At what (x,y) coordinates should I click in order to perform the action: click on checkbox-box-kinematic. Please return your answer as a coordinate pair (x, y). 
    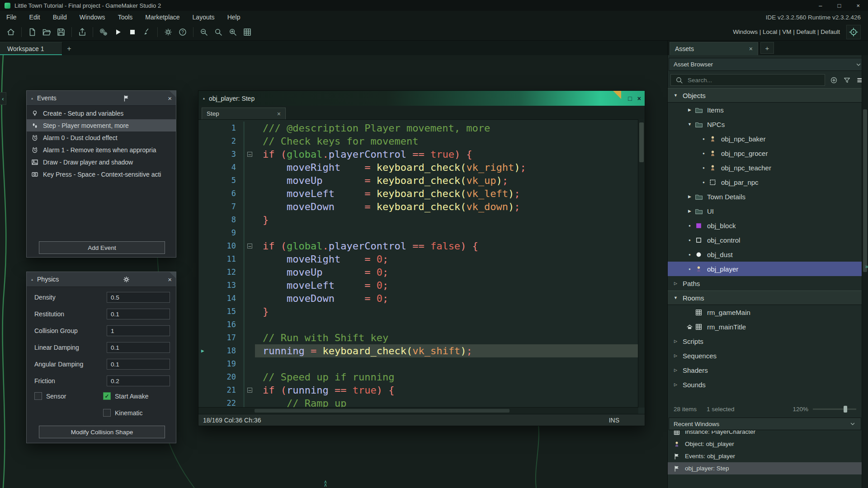
    Looking at the image, I should click on (107, 413).